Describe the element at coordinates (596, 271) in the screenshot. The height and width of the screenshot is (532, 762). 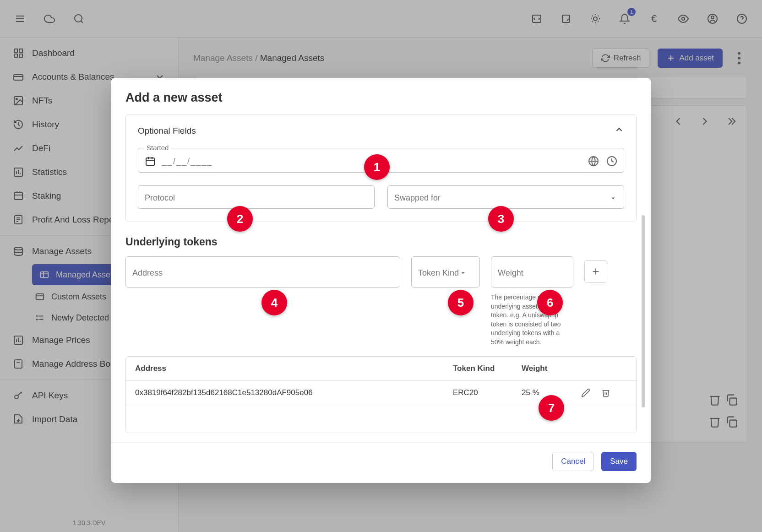
I see `add-underlying-button` at that location.